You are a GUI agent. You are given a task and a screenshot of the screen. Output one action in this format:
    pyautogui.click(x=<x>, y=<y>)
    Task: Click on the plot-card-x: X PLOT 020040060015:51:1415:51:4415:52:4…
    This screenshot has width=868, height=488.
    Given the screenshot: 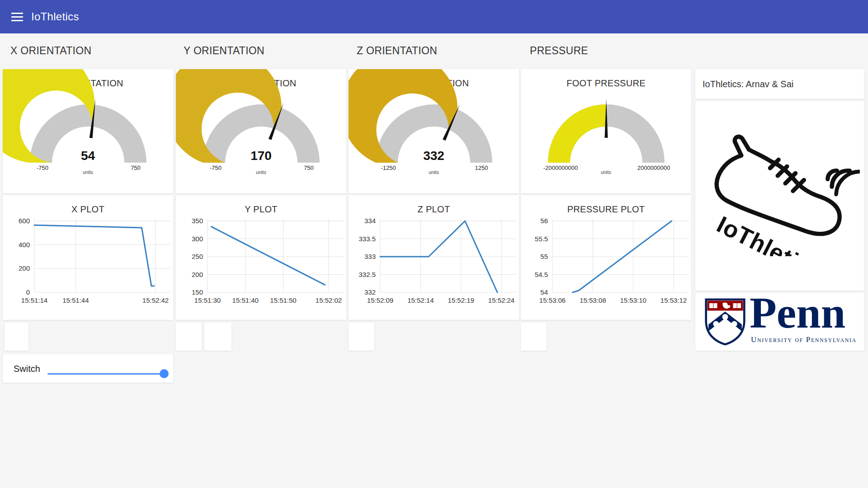 What is the action you would take?
    pyautogui.click(x=88, y=258)
    